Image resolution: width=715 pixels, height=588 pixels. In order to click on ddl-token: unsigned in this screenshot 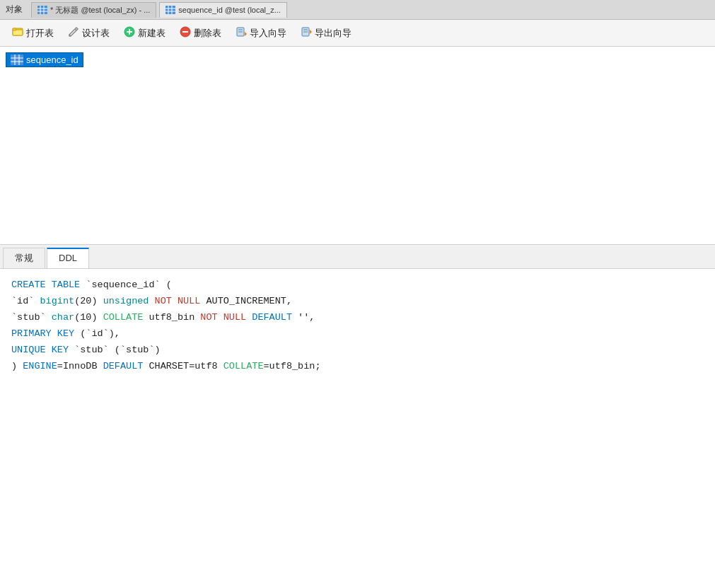, I will do `click(123, 301)`.